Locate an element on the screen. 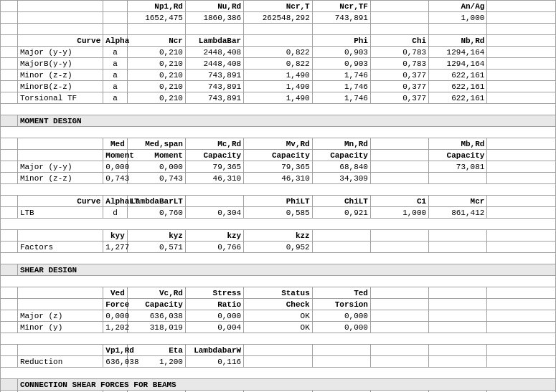 This screenshot has height=392, width=556. cell: 0,822 is located at coordinates (278, 52).